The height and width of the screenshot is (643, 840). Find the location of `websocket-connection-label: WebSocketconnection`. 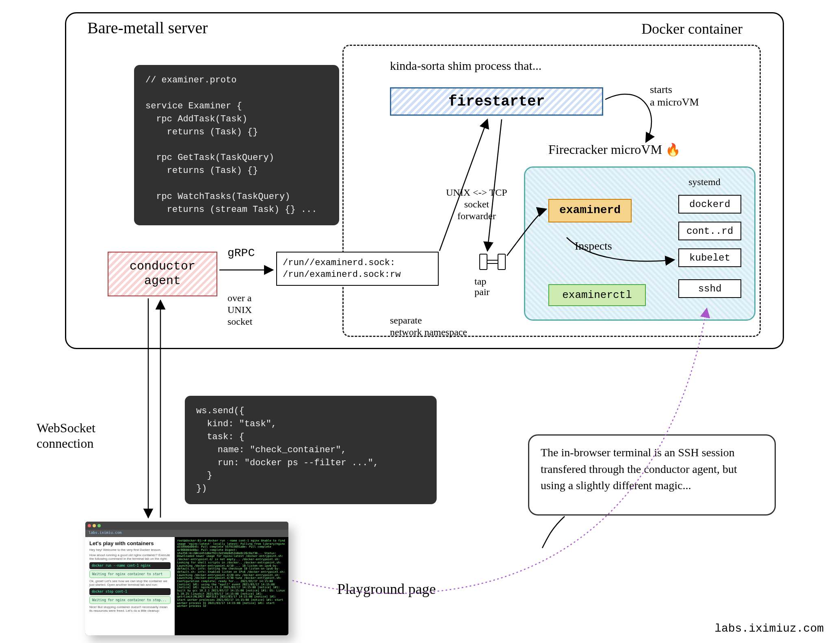

websocket-connection-label: WebSocketconnection is located at coordinates (66, 436).